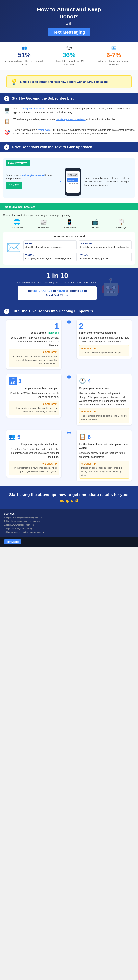 The width and height of the screenshot is (138, 980). I want to click on step3-title: Let your subscribers meet you., so click(34, 388).